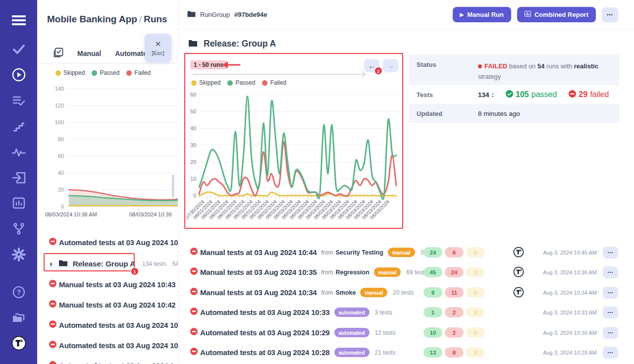  Describe the element at coordinates (92, 19) in the screenshot. I see `breadcrumb-project: Mobile Banking App` at that location.